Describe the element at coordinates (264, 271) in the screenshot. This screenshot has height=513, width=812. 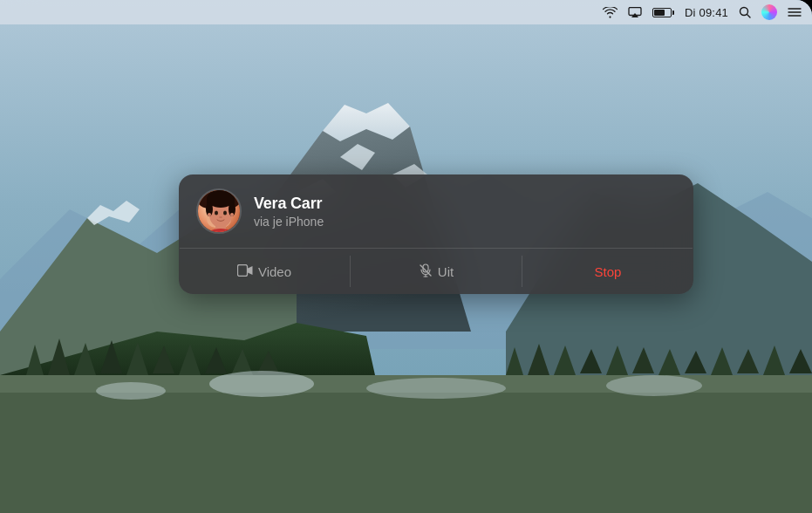
I see `video-button: Video` at that location.